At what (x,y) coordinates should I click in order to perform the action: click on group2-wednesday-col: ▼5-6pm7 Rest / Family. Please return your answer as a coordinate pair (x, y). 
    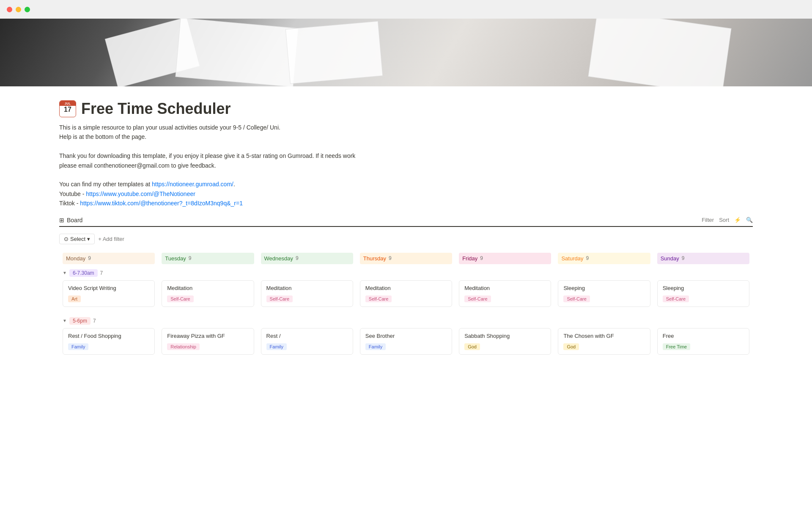
    Looking at the image, I should click on (307, 338).